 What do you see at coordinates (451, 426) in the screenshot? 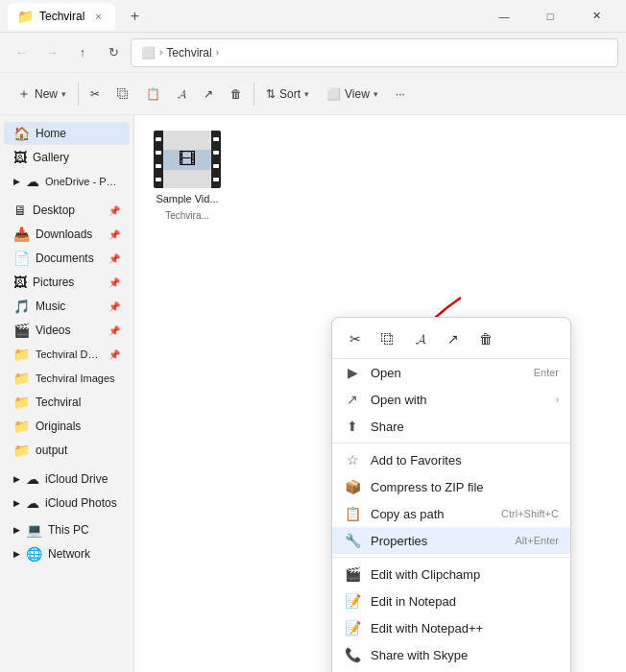
I see `cm-share: ⬆ Share` at bounding box center [451, 426].